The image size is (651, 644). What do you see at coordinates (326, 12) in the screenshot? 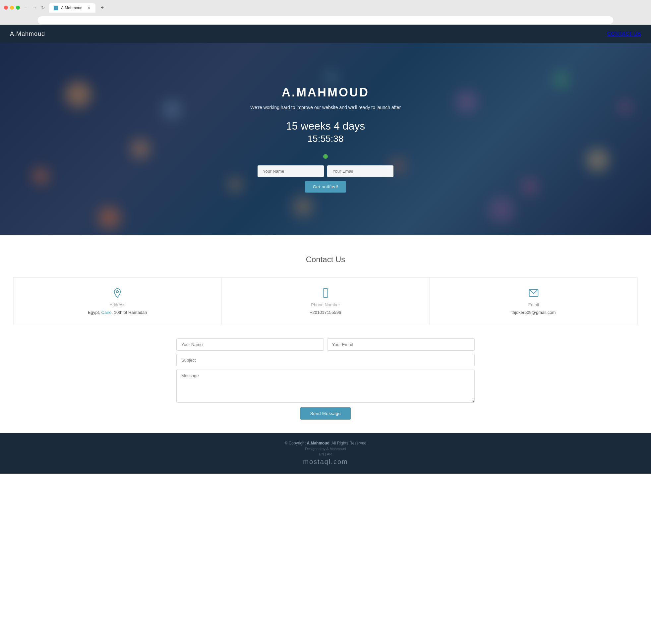
I see `browser-chrome: ← → ↻ A.Mahmoud ✕ +` at bounding box center [326, 12].